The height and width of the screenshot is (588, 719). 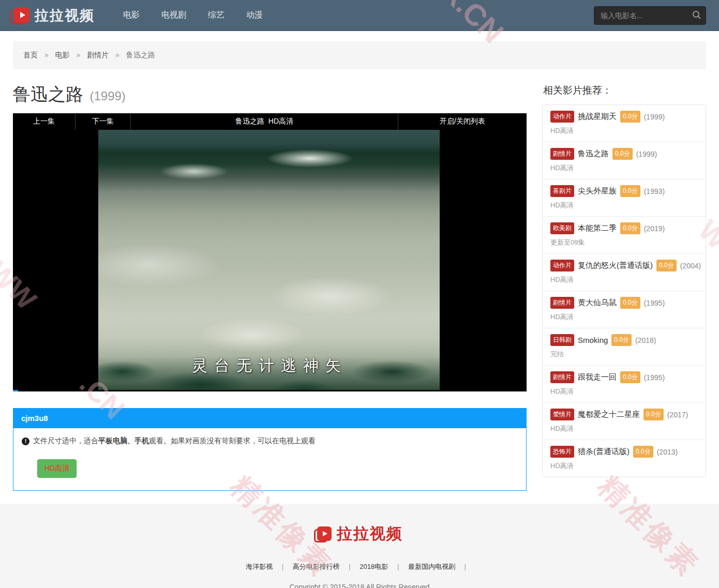 I want to click on related-item-year: (2018), so click(x=646, y=340).